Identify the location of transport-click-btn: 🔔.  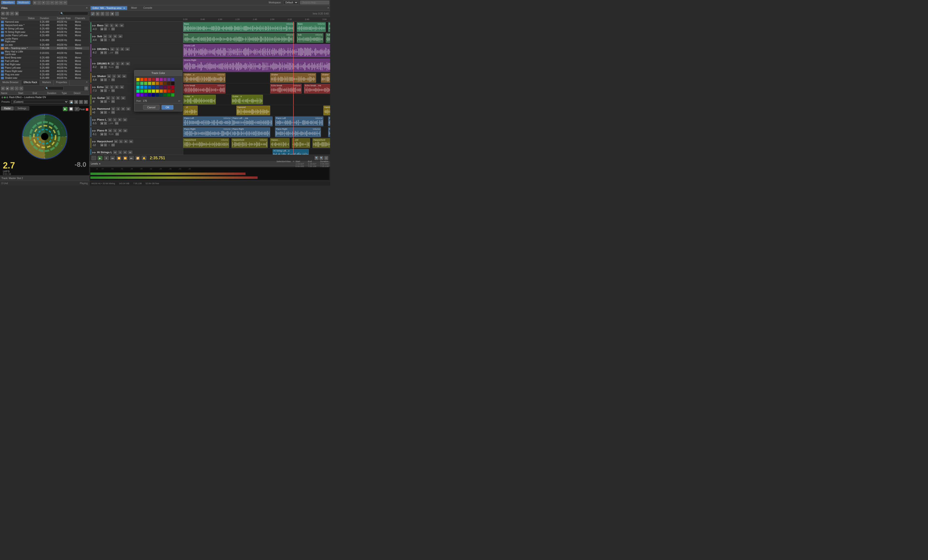
(144, 158).